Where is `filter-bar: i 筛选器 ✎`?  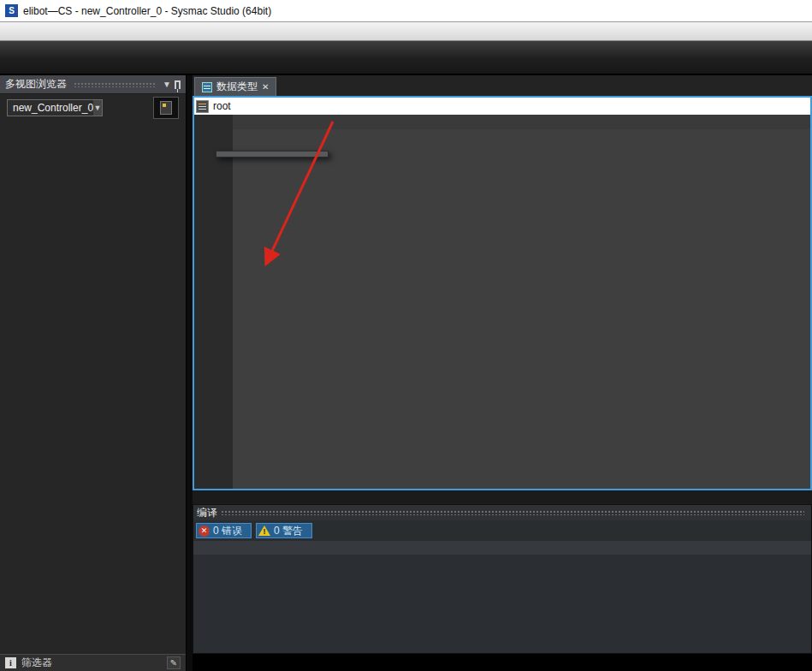
filter-bar: i 筛选器 ✎ is located at coordinates (92, 662).